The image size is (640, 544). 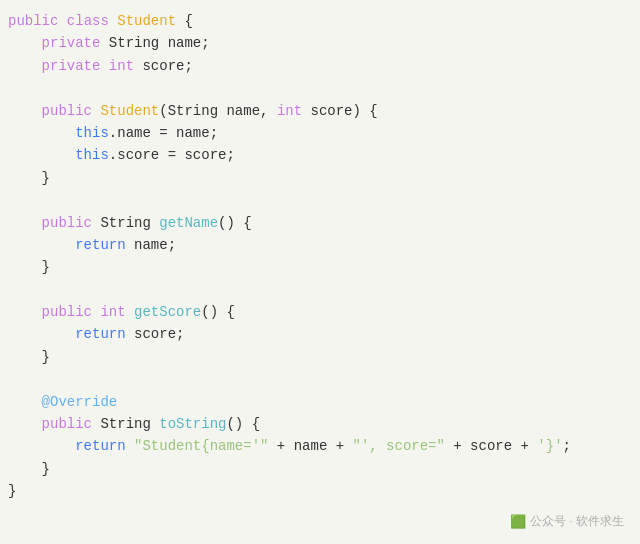 I want to click on code-line-6: this.name = name;, so click(x=320, y=133).